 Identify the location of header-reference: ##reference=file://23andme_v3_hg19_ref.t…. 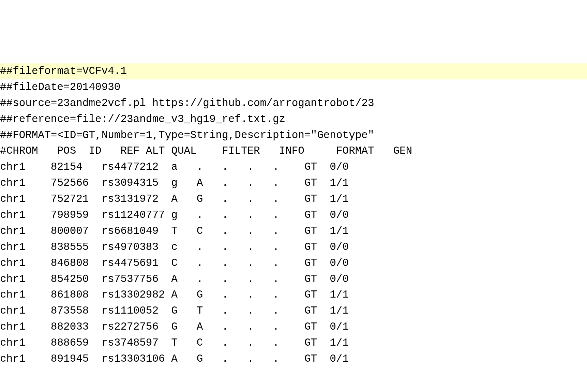
(294, 119).